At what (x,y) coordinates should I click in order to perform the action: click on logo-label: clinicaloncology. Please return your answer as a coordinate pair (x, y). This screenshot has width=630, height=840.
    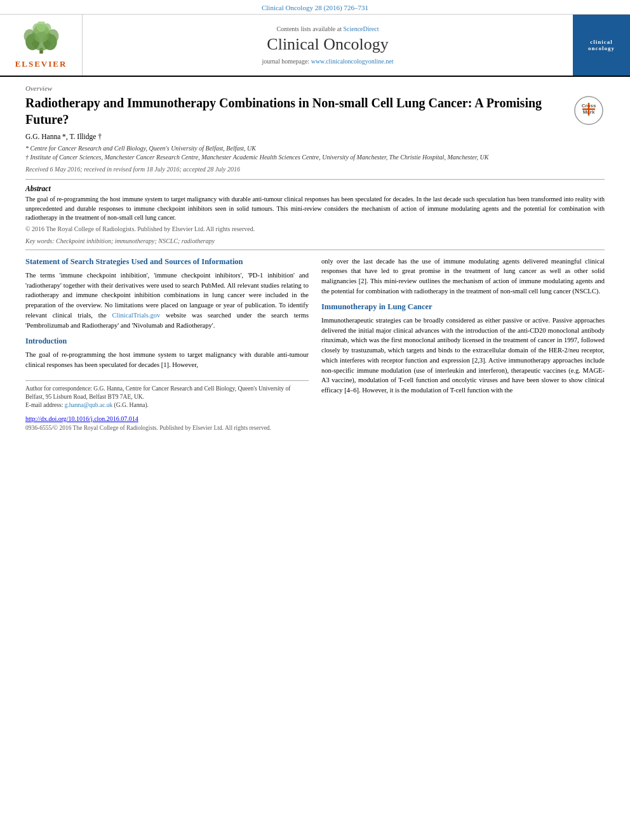
    Looking at the image, I should click on (601, 45).